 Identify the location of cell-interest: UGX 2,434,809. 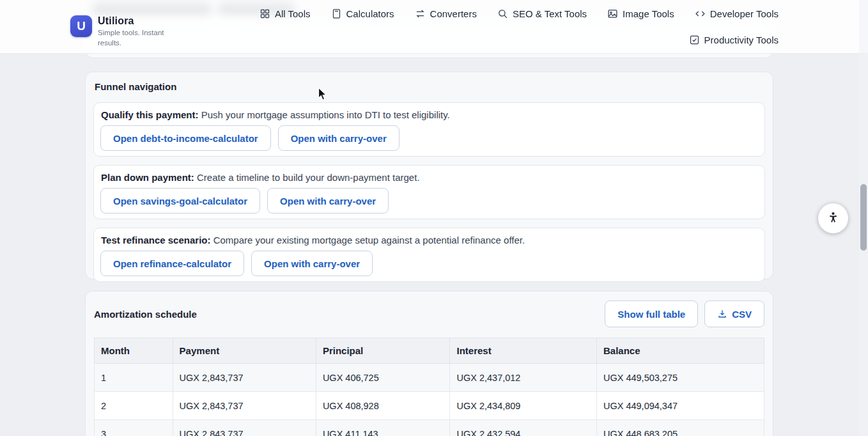
(523, 406).